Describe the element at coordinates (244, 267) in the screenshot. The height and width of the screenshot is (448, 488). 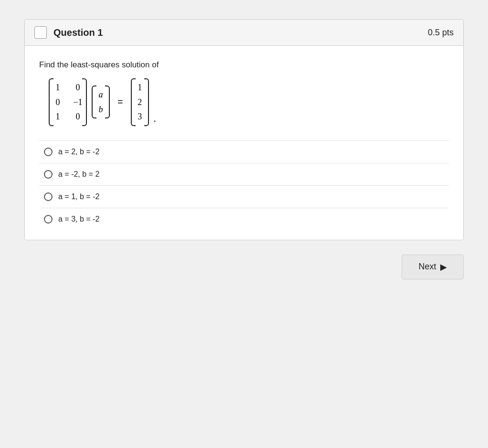
I see `bottom-nav: Next ▶` at that location.